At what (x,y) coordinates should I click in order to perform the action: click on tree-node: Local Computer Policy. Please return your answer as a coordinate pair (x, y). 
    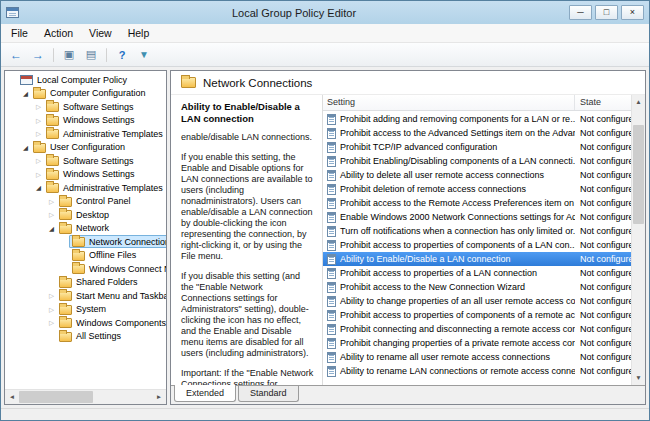
    Looking at the image, I should click on (74, 80).